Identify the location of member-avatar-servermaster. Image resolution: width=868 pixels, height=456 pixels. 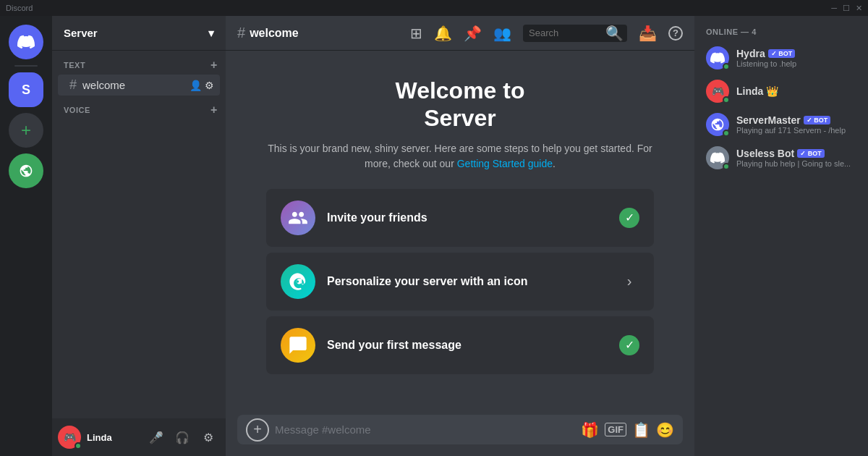
(718, 124).